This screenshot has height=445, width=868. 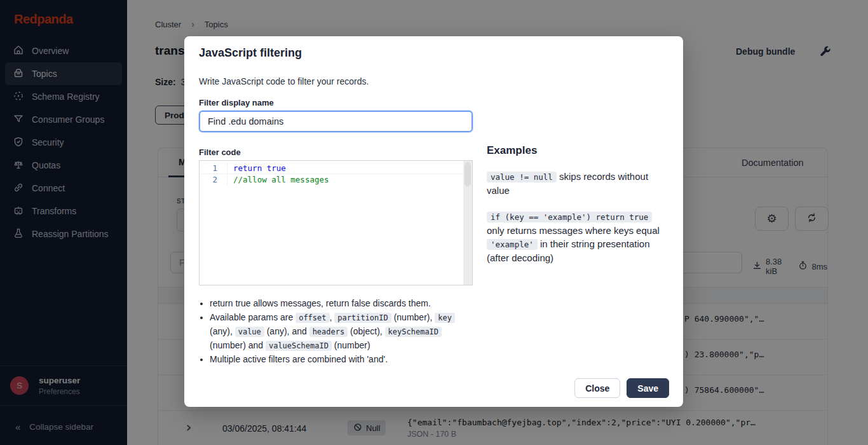 What do you see at coordinates (339, 332) in the screenshot?
I see `note-item: Available params are offset, partitionID…` at bounding box center [339, 332].